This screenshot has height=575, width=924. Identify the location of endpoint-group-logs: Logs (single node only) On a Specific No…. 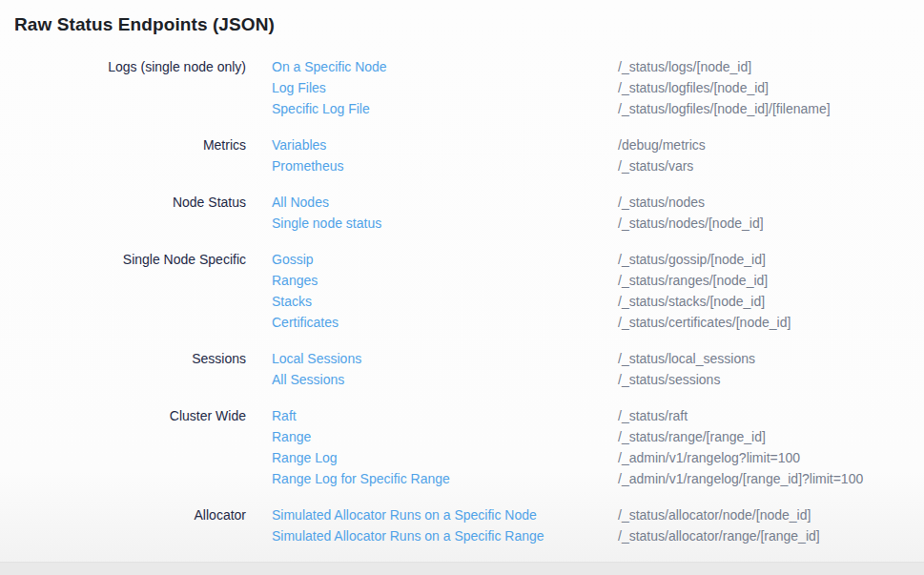
(462, 88).